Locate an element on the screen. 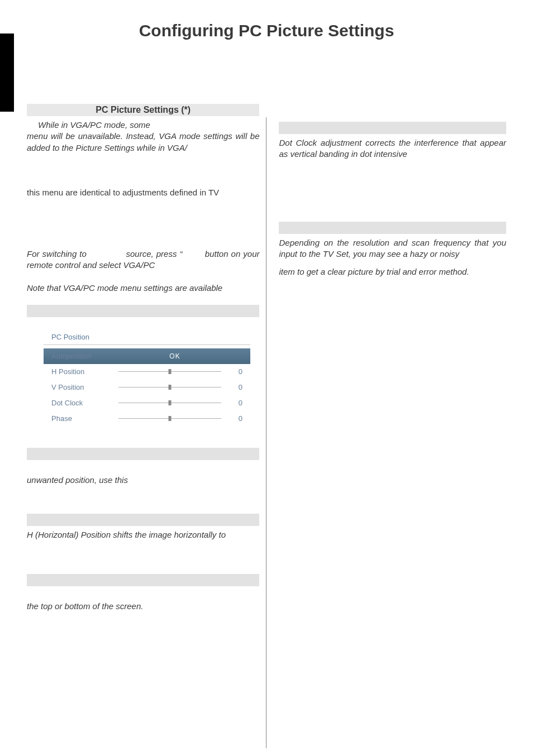 This screenshot has height=756, width=533. panel-value-hposition: 0 is located at coordinates (237, 372).